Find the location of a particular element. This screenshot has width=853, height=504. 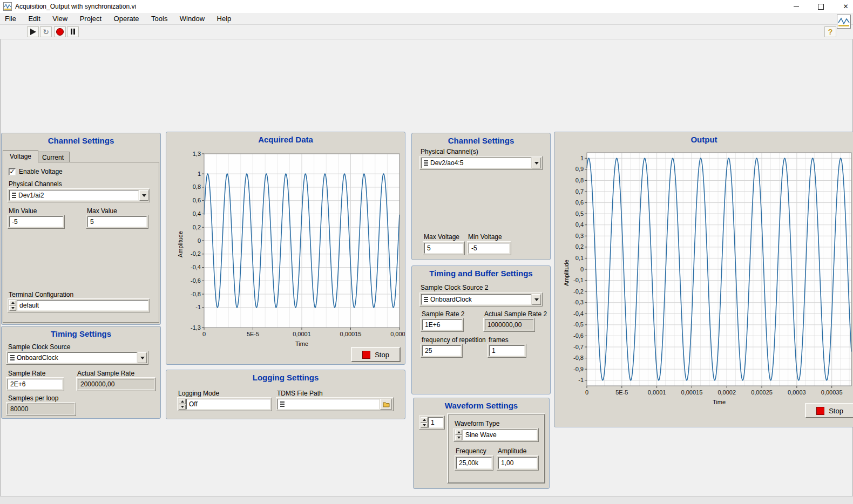

menu-help: Help is located at coordinates (225, 18).